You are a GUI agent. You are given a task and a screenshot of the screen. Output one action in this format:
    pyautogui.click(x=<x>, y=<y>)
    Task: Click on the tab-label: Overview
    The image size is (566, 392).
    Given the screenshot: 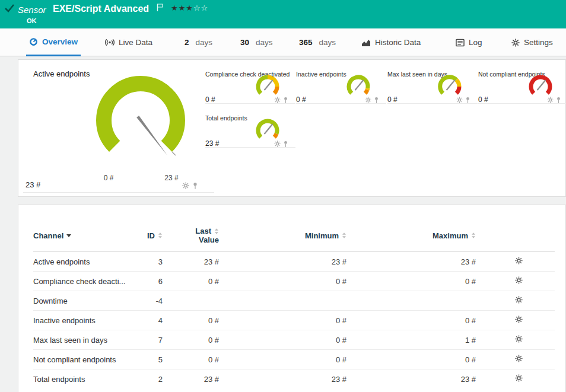 What is the action you would take?
    pyautogui.click(x=60, y=42)
    